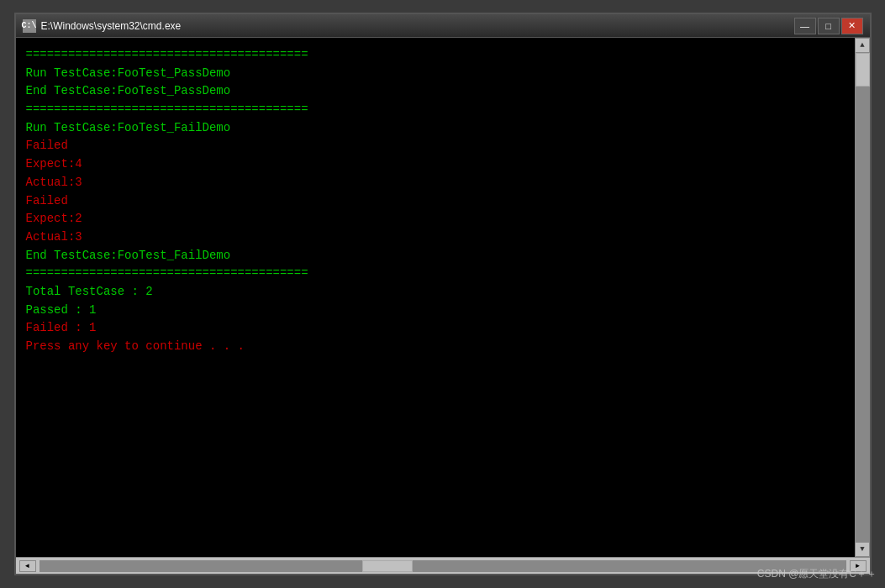 The image size is (885, 588). I want to click on scroll-thumb, so click(862, 70).